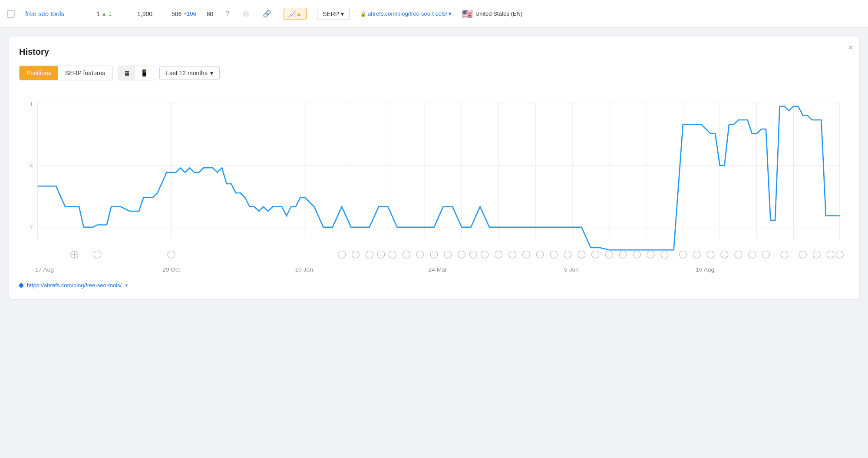  Describe the element at coordinates (74, 285) in the screenshot. I see `legend-url: https://ahrefs.com/blog/free-seo-tools/` at that location.